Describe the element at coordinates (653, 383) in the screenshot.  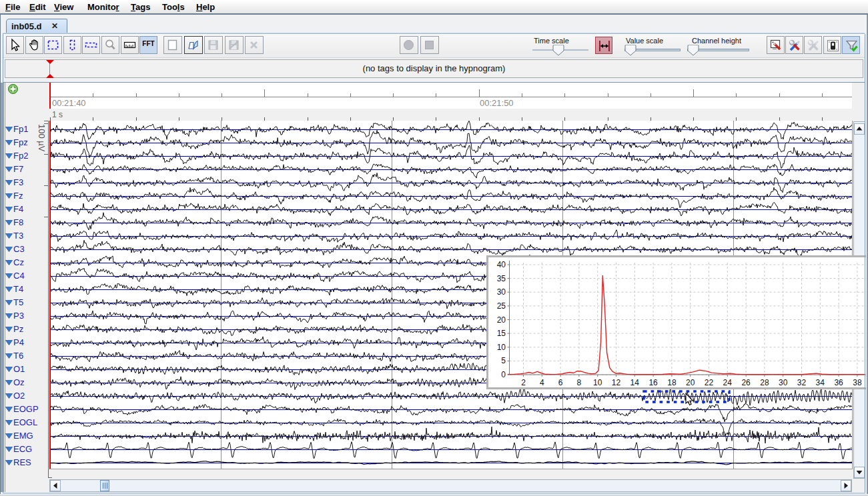
I see `svg-text: 16` at that location.